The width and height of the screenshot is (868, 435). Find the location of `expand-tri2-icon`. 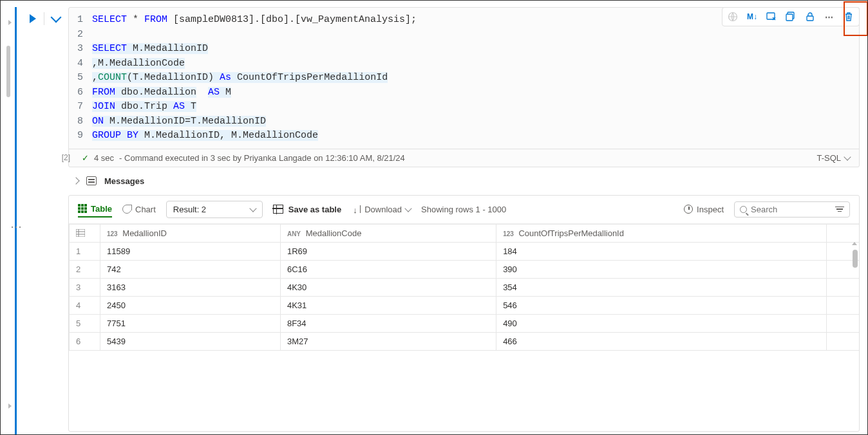

expand-tri2-icon is located at coordinates (10, 406).